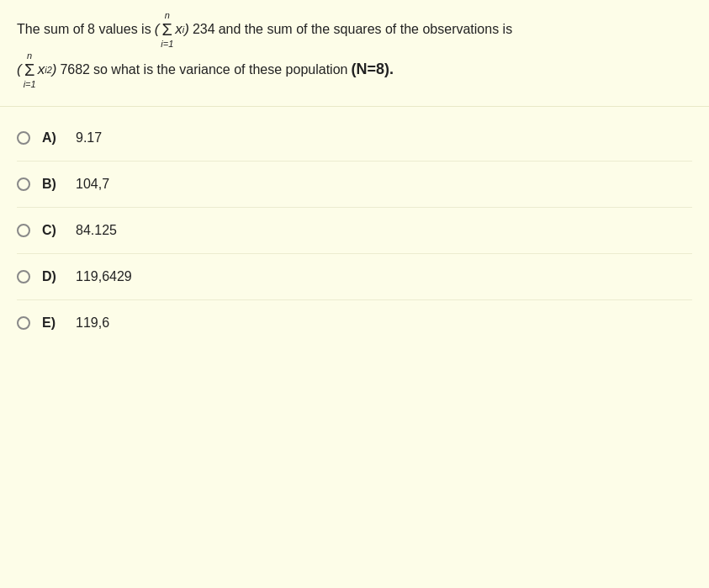  I want to click on radio-d, so click(24, 277).